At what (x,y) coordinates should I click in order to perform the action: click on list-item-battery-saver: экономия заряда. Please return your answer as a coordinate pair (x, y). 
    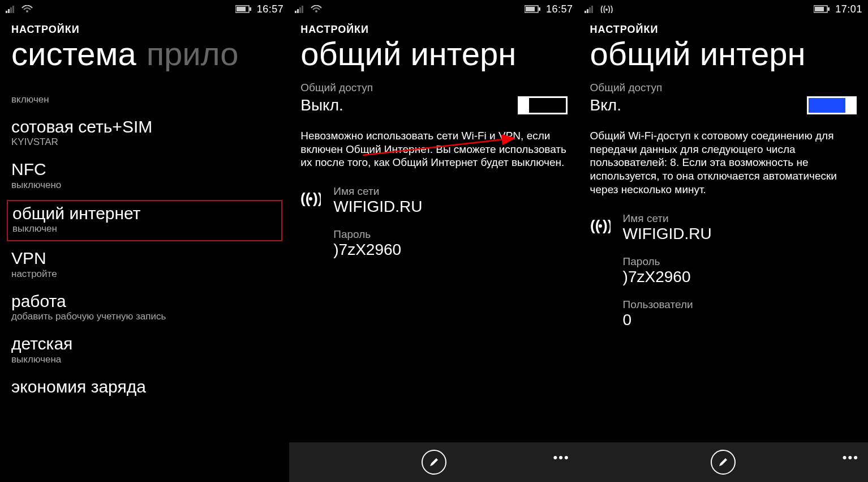
    Looking at the image, I should click on (145, 387).